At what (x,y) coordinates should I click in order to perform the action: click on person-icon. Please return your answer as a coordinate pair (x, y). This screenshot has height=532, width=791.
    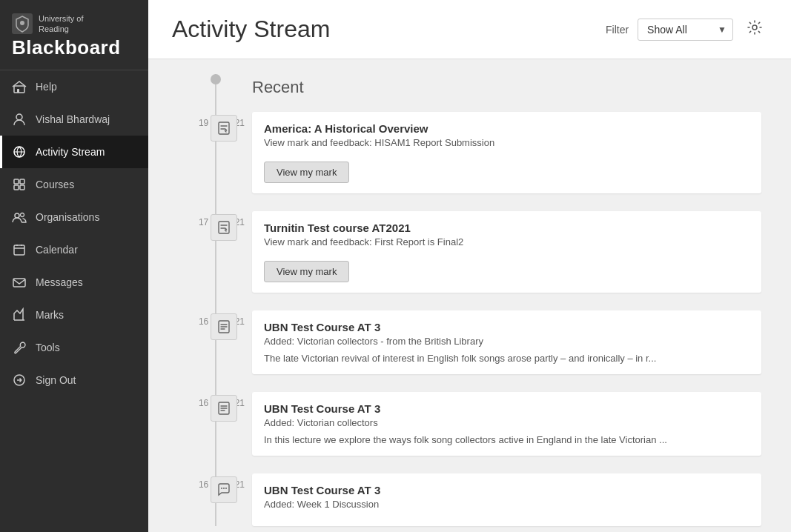
    Looking at the image, I should click on (19, 119).